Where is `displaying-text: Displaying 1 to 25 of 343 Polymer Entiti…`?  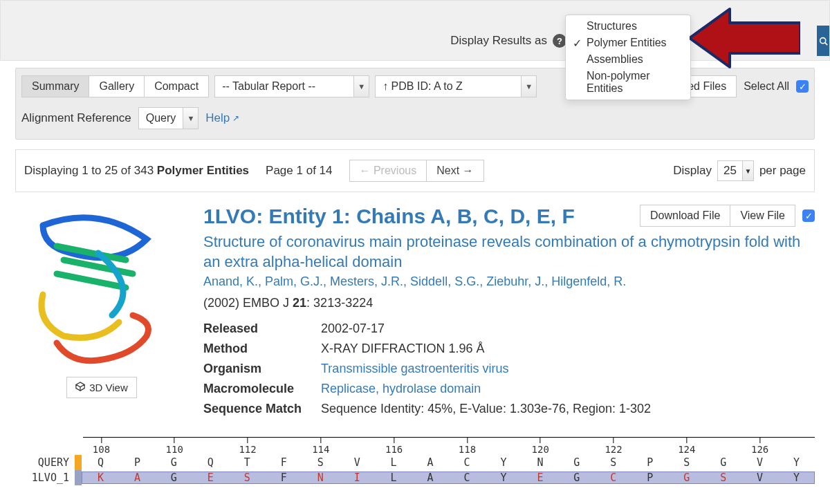
displaying-text: Displaying 1 to 25 of 343 Polymer Entiti… is located at coordinates (137, 171).